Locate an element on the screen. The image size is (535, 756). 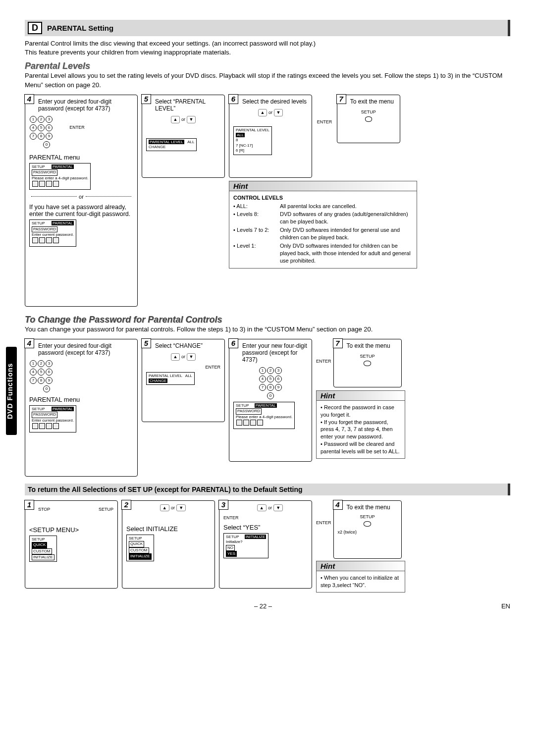
hint-body-3: • When you cancel to initialize at step … is located at coordinates (361, 582).